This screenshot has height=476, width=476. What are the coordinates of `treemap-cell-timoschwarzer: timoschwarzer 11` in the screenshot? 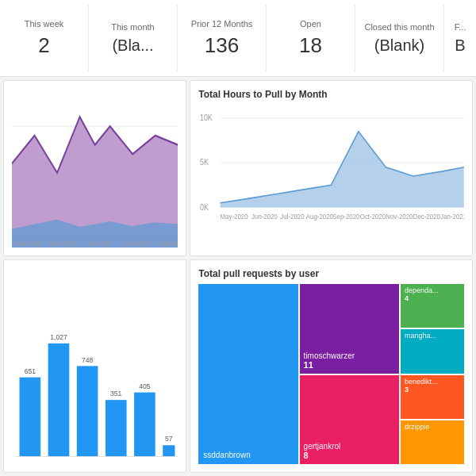 It's located at (349, 328).